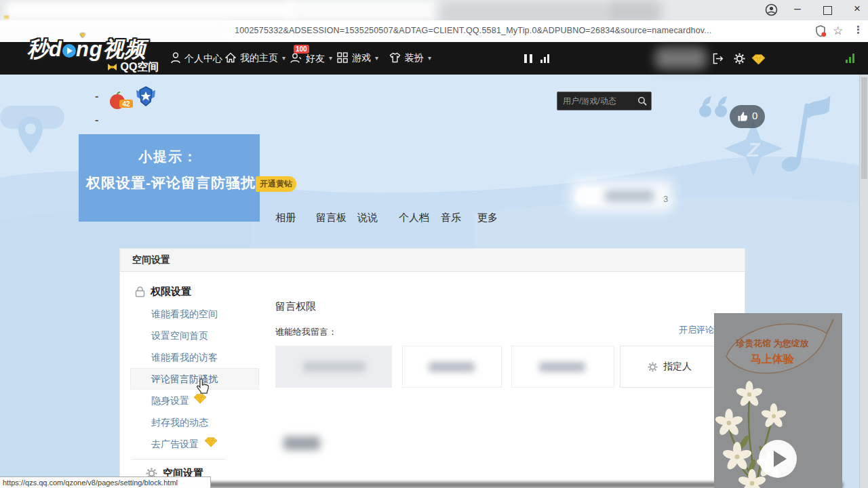 The width and height of the screenshot is (868, 488). I want to click on nav-item-friends: 好友 ▾, so click(311, 58).